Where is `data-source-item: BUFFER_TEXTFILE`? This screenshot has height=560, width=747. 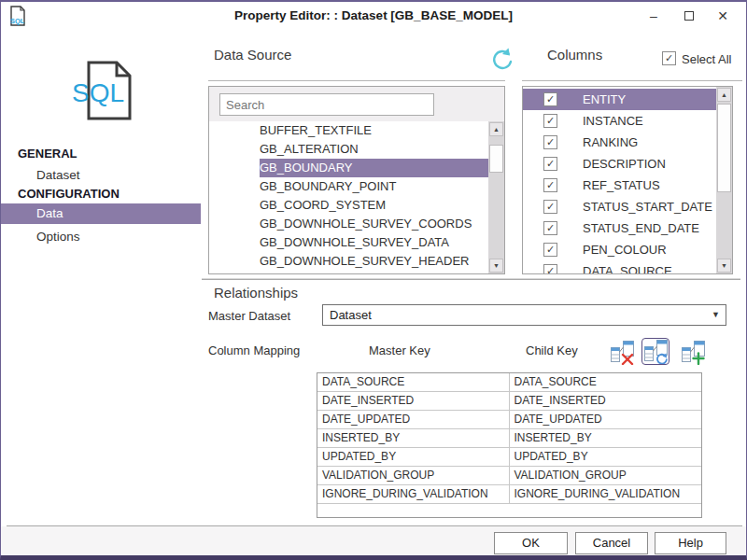 data-source-item: BUFFER_TEXTFILE is located at coordinates (349, 131).